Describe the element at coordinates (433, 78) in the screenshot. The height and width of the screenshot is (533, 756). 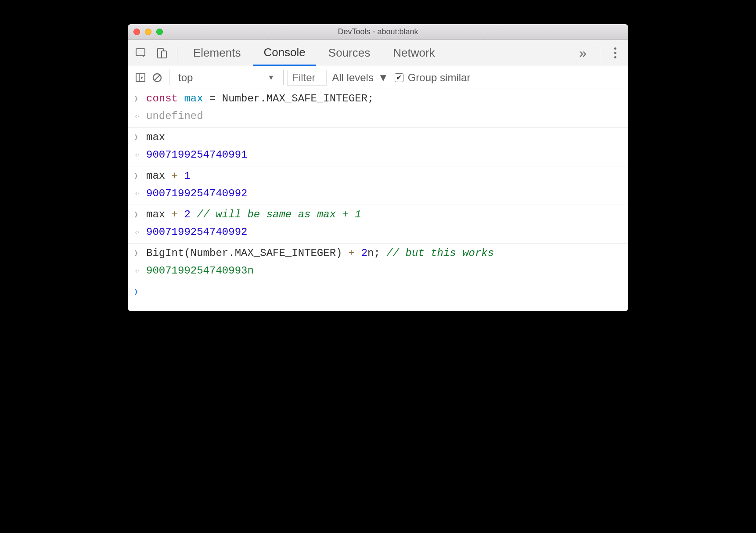
I see `group-similar-toggle: ✔ Group similar` at that location.